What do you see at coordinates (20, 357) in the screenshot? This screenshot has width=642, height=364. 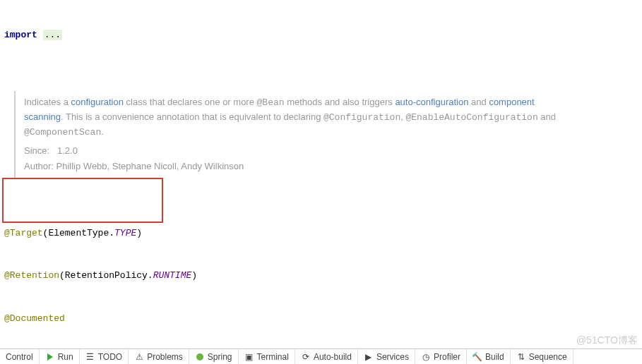 I see `tb-control-label: Control` at bounding box center [20, 357].